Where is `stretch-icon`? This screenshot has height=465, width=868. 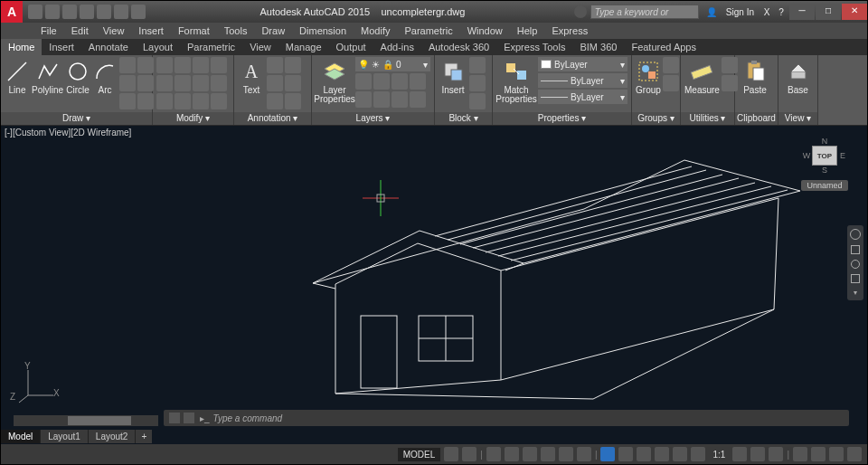 stretch-icon is located at coordinates (165, 101).